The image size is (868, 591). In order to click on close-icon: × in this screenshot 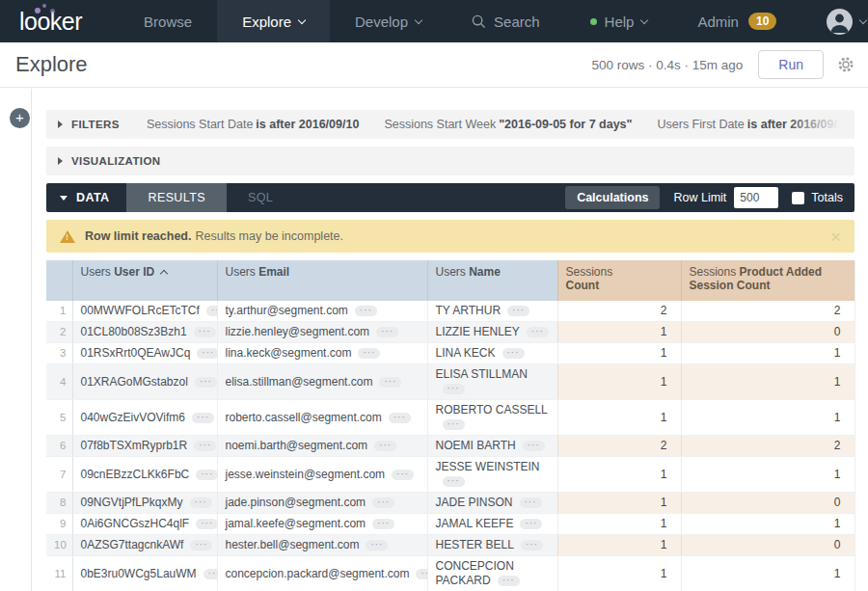, I will do `click(835, 237)`.